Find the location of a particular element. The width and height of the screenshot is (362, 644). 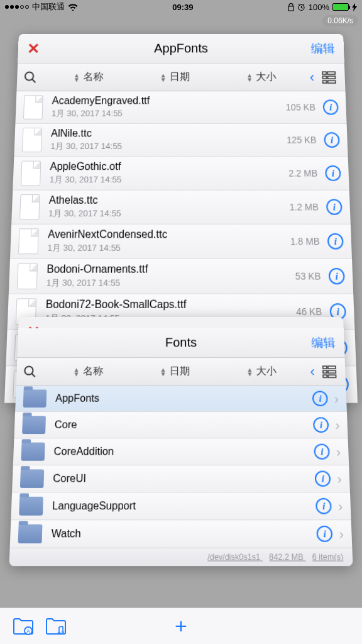

file-size: 1.8 MB is located at coordinates (300, 242).